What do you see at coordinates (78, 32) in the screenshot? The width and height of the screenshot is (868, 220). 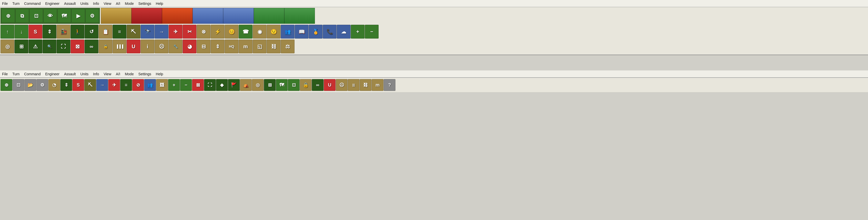 I see `row2-btn-5: 🚶` at bounding box center [78, 32].